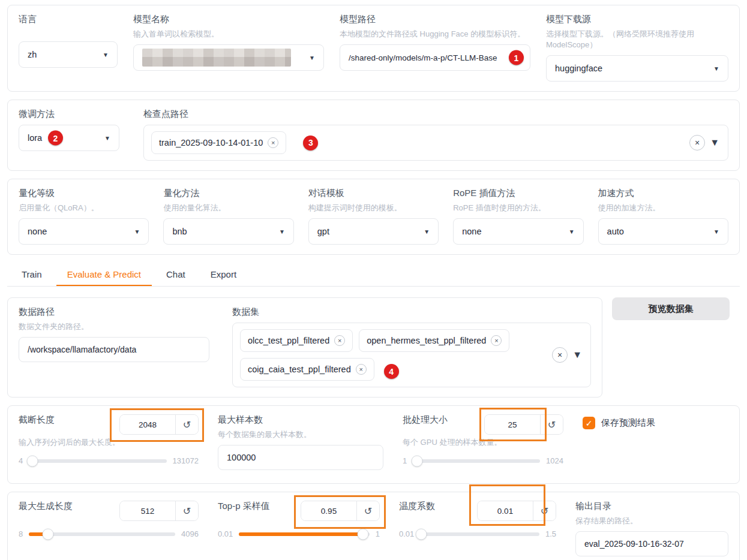  What do you see at coordinates (340, 511) in the screenshot?
I see `top-p-number-input: ↺` at bounding box center [340, 511].